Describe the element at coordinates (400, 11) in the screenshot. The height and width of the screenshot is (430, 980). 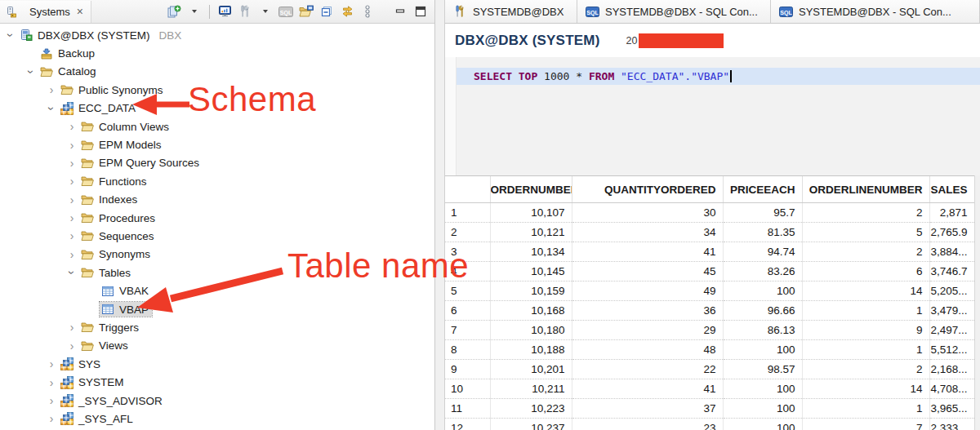
I see `minimize-icon` at that location.